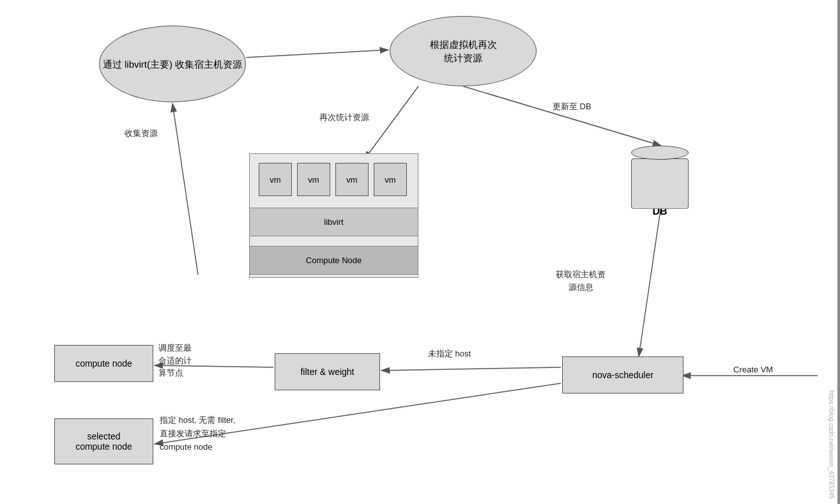  Describe the element at coordinates (623, 375) in the screenshot. I see `nova-scheduler-label: nova-scheduler` at that location.